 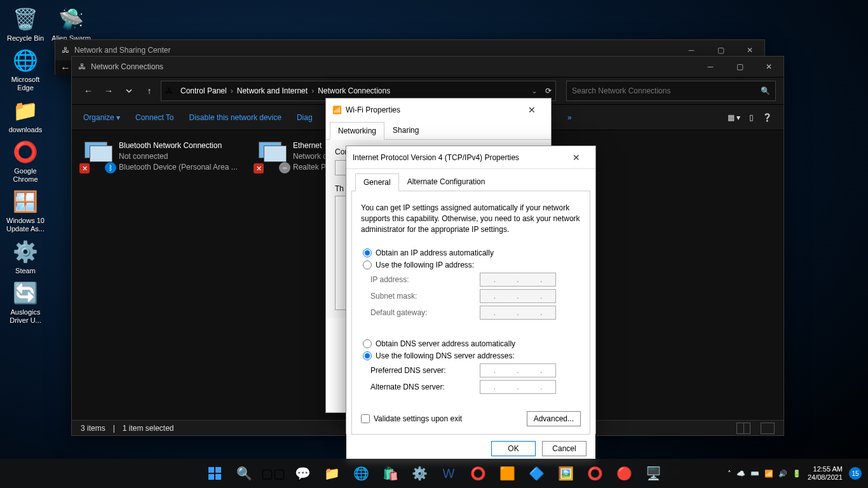 What do you see at coordinates (25, 201) in the screenshot?
I see `windows-icon: 🪟` at bounding box center [25, 201].